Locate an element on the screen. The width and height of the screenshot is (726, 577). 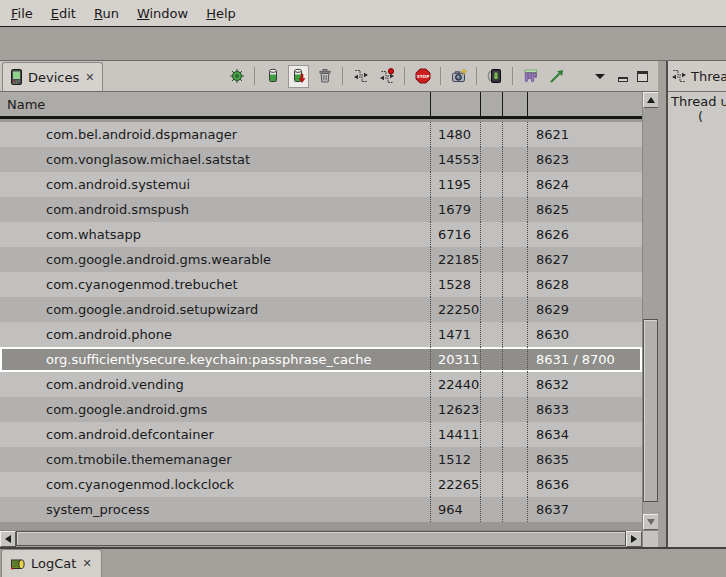
vertical-scrollbar is located at coordinates (650, 311).